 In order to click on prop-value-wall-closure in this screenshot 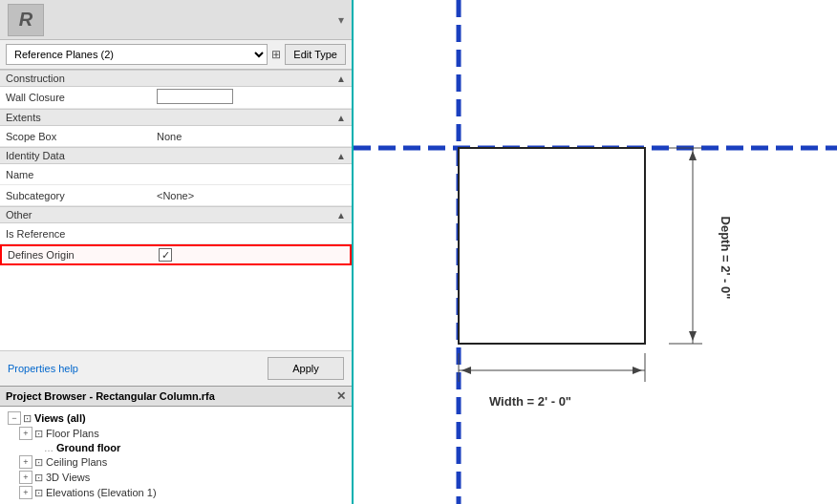, I will do `click(252, 97)`.